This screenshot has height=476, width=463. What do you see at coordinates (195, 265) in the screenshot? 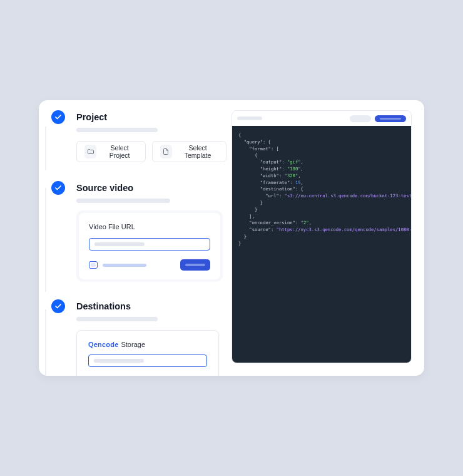
I see `add-source-button` at bounding box center [195, 265].